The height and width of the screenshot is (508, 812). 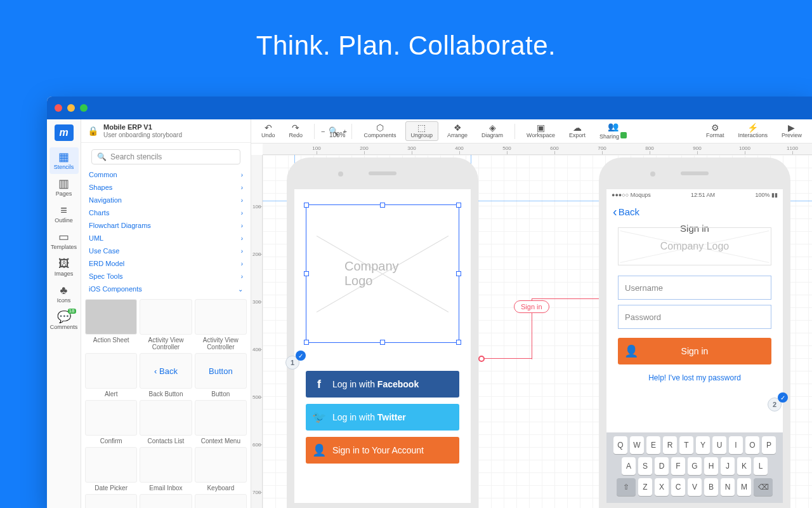 What do you see at coordinates (620, 445) in the screenshot?
I see `key-q: Q` at bounding box center [620, 445].